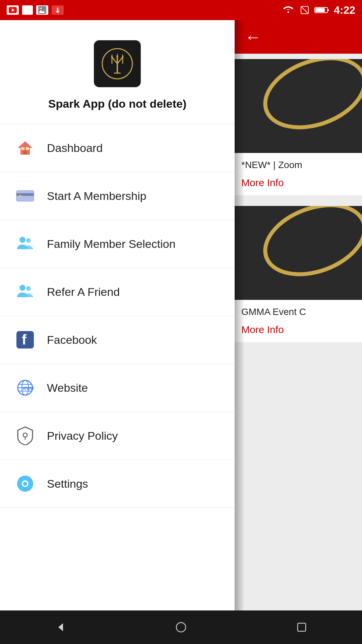 Image resolution: width=362 pixels, height=644 pixels. Describe the element at coordinates (318, 10) in the screenshot. I see `status-icons-right: 4:22` at that location.